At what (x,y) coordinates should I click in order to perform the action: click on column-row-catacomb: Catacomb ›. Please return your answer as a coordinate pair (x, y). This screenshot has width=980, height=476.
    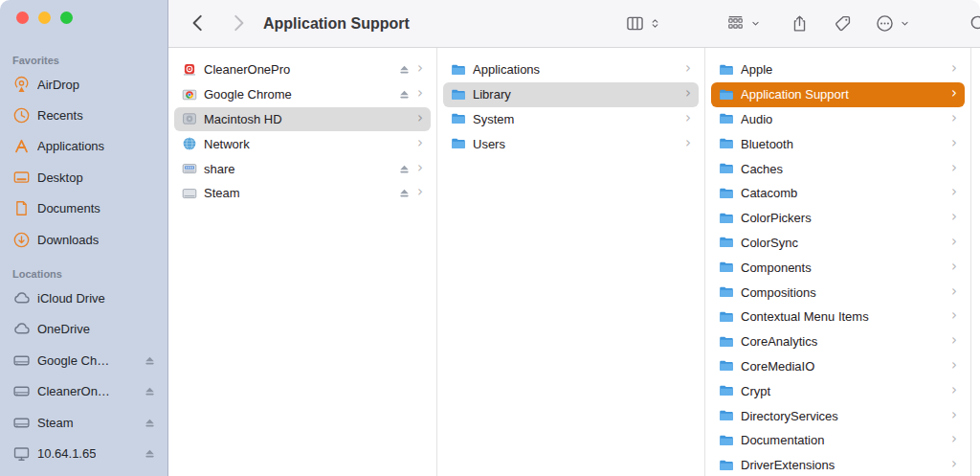
    Looking at the image, I should click on (838, 193).